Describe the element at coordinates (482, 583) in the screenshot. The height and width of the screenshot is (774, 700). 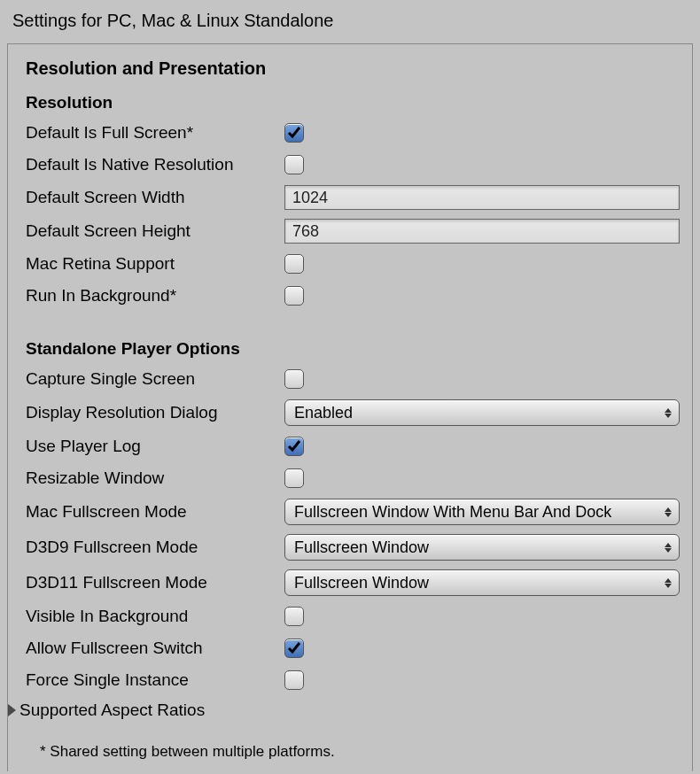
I see `d3d11-fullscreen-select: Fullscreen Window` at that location.